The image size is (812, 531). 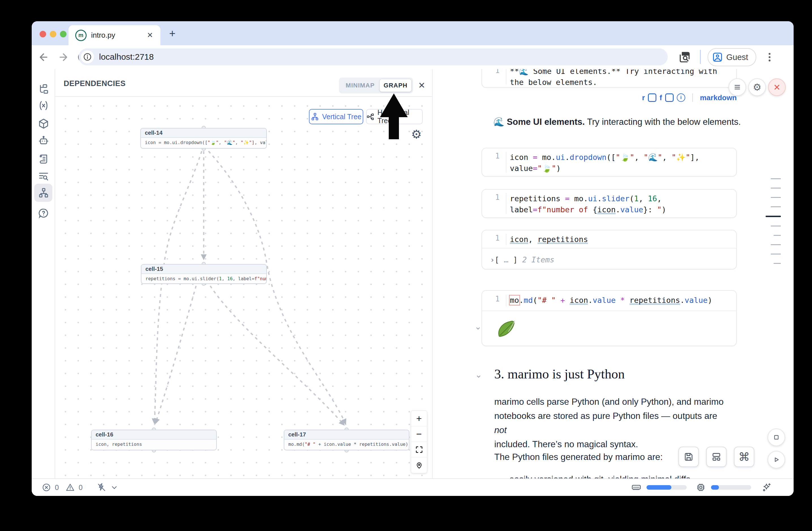 I want to click on markdown-cell-toolbar: r f i markdown, so click(x=689, y=98).